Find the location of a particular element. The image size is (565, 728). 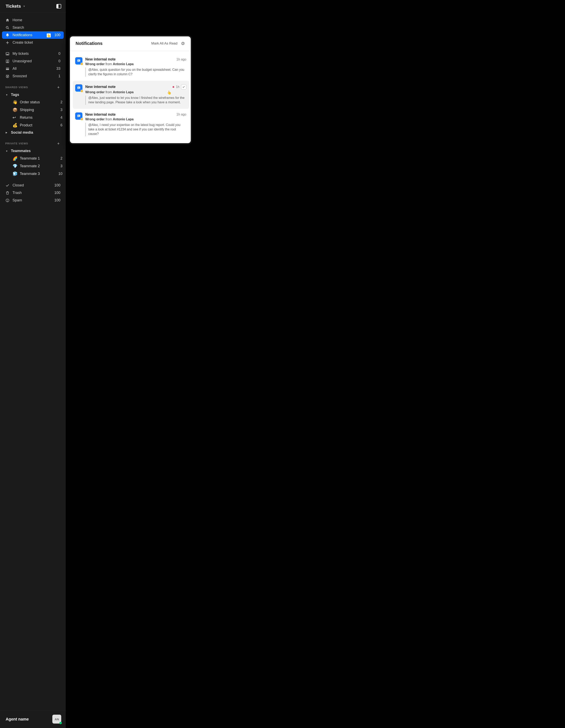

nav-label: Unassigned is located at coordinates (22, 61).